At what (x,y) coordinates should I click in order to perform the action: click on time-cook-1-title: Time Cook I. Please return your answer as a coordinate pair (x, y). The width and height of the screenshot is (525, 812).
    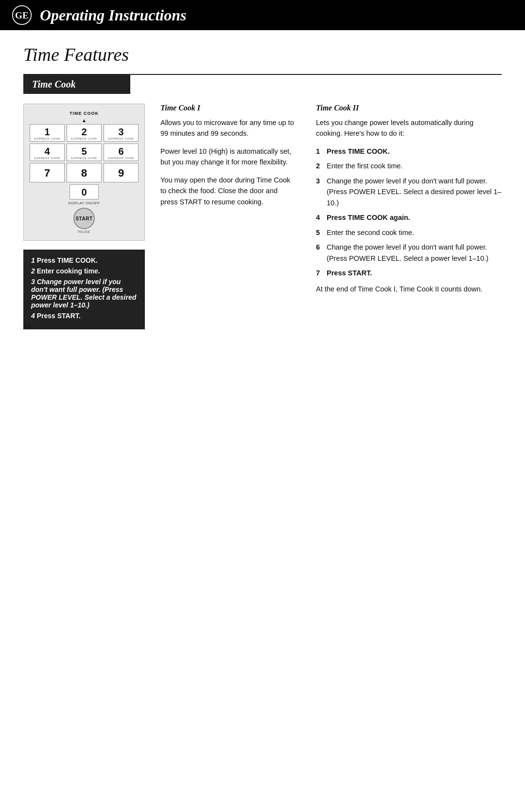
    Looking at the image, I should click on (228, 108).